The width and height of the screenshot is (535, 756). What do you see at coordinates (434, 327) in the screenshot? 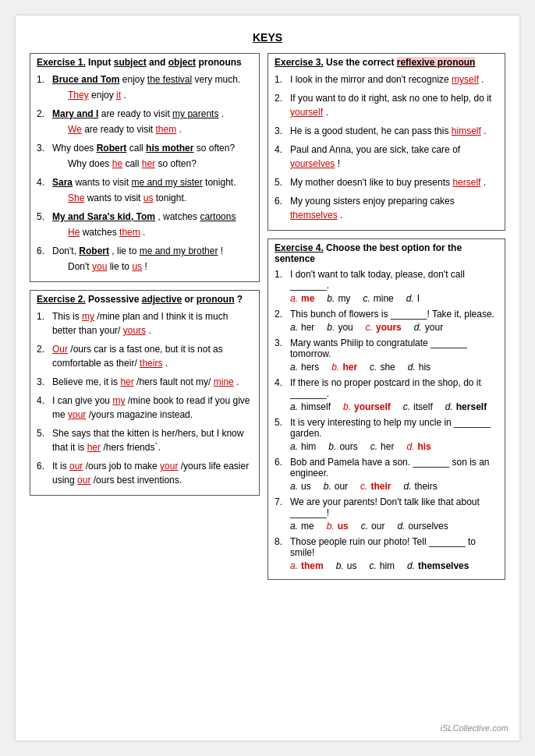
I see `ex4-2-d-word: your` at bounding box center [434, 327].